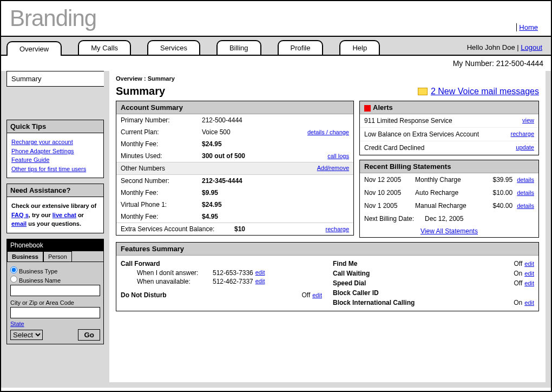 This screenshot has width=552, height=392. I want to click on tab-profile: Profile, so click(301, 48).